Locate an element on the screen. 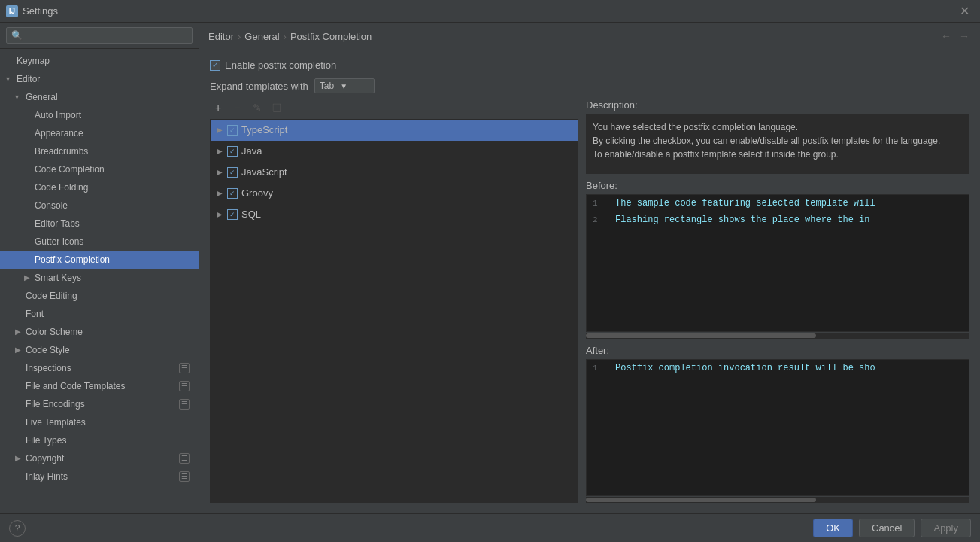 The height and width of the screenshot is (542, 980). expand-dropdown: Tab ▼ is located at coordinates (344, 86).